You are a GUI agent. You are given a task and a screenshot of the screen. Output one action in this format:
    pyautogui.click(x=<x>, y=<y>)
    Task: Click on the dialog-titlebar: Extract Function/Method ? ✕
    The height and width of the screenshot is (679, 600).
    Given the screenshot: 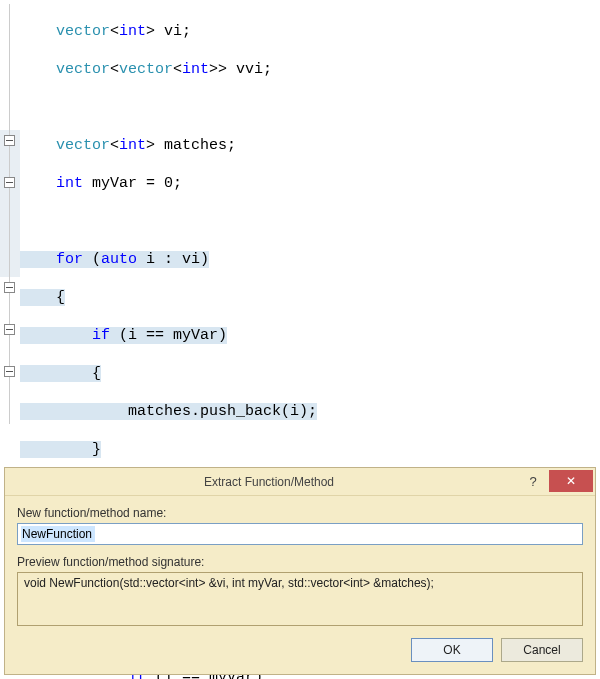 What is the action you would take?
    pyautogui.click(x=300, y=482)
    